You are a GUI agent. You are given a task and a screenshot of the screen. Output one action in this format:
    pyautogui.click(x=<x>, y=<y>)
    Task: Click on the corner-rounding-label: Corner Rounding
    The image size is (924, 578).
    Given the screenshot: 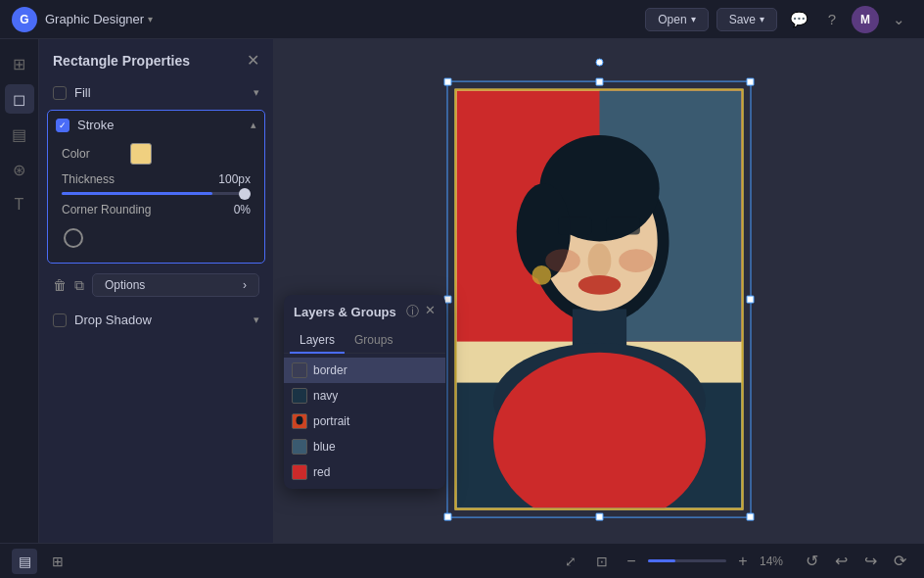 What is the action you would take?
    pyautogui.click(x=148, y=210)
    